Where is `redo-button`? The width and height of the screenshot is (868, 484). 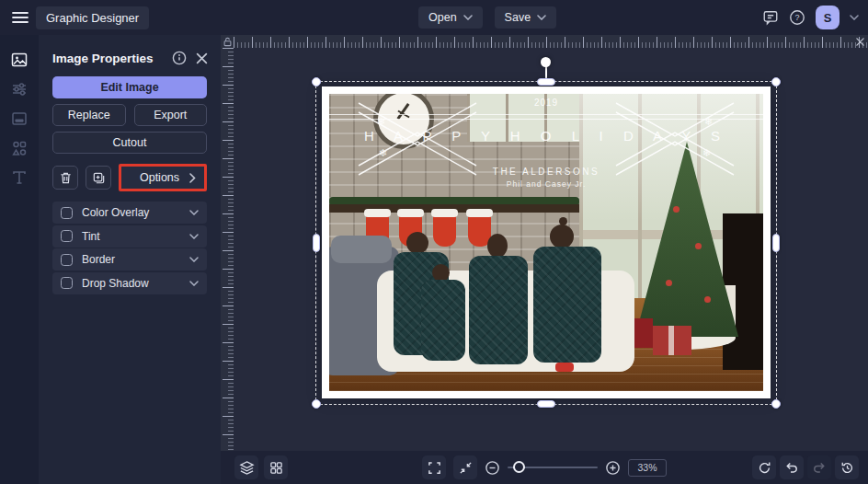 redo-button is located at coordinates (819, 467).